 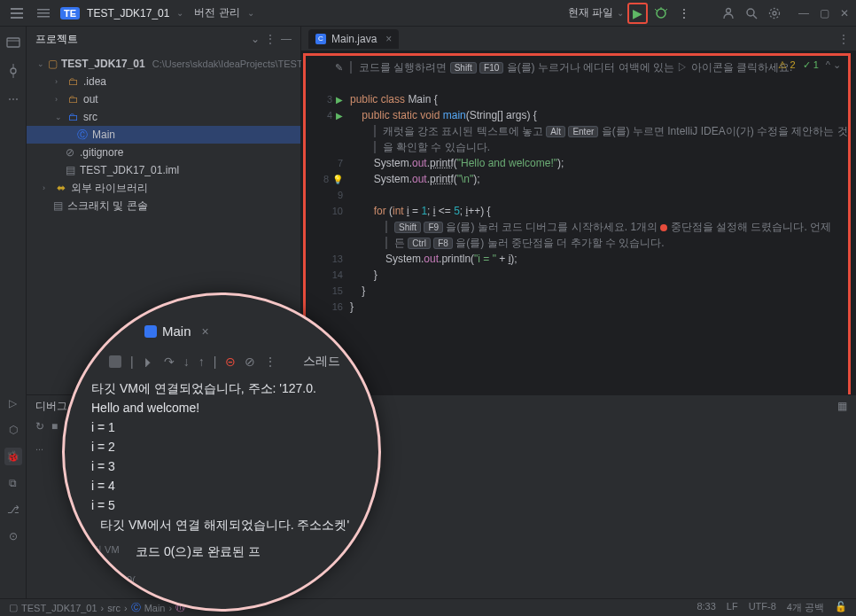 I want to click on editor-tabs: C Main.java × ⋮, so click(x=579, y=39).